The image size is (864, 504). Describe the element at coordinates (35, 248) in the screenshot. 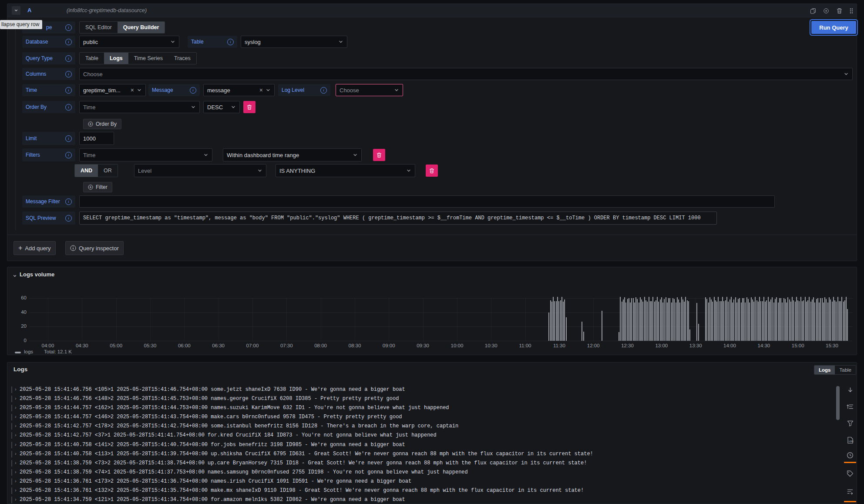

I see `add-query-button: + Add query` at that location.